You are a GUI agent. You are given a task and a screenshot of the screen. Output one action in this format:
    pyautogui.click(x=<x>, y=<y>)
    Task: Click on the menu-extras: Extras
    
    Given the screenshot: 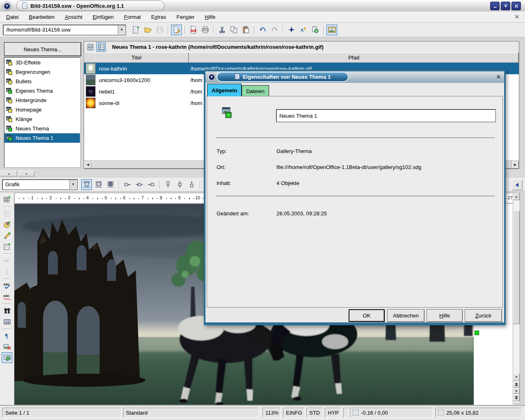 What is the action you would take?
    pyautogui.click(x=158, y=17)
    